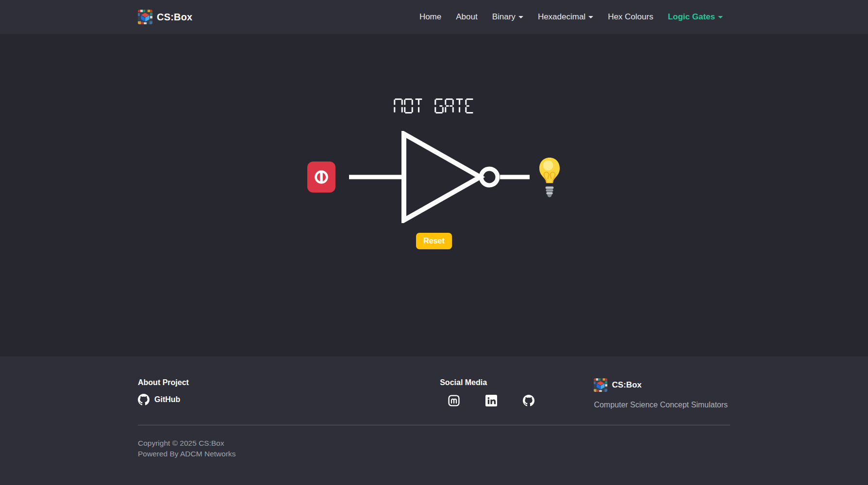 Image resolution: width=868 pixels, height=485 pixels. What do you see at coordinates (434, 454) in the screenshot?
I see `powered-by-text: Powered By ADCM Networks` at bounding box center [434, 454].